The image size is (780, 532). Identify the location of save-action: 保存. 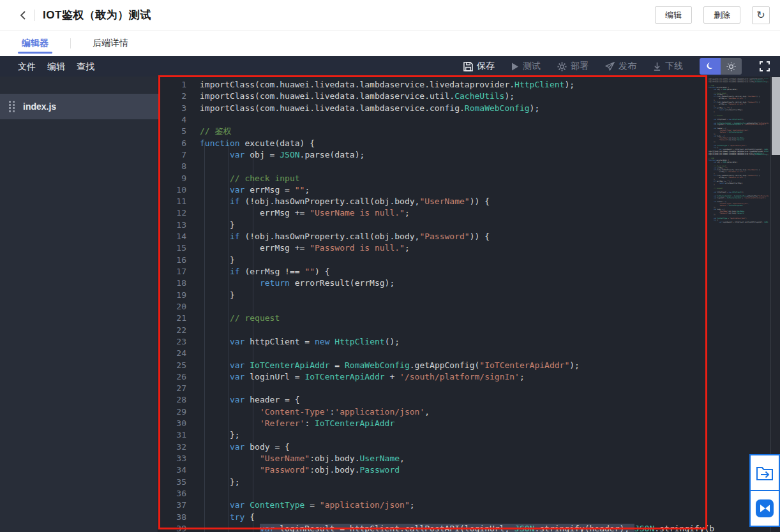
(479, 66).